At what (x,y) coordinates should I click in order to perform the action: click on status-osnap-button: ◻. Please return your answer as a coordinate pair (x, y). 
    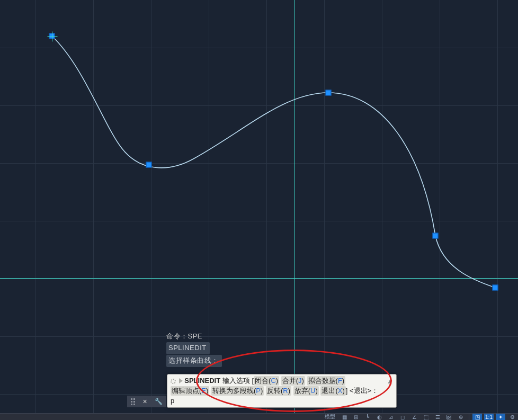
    Looking at the image, I should click on (403, 417).